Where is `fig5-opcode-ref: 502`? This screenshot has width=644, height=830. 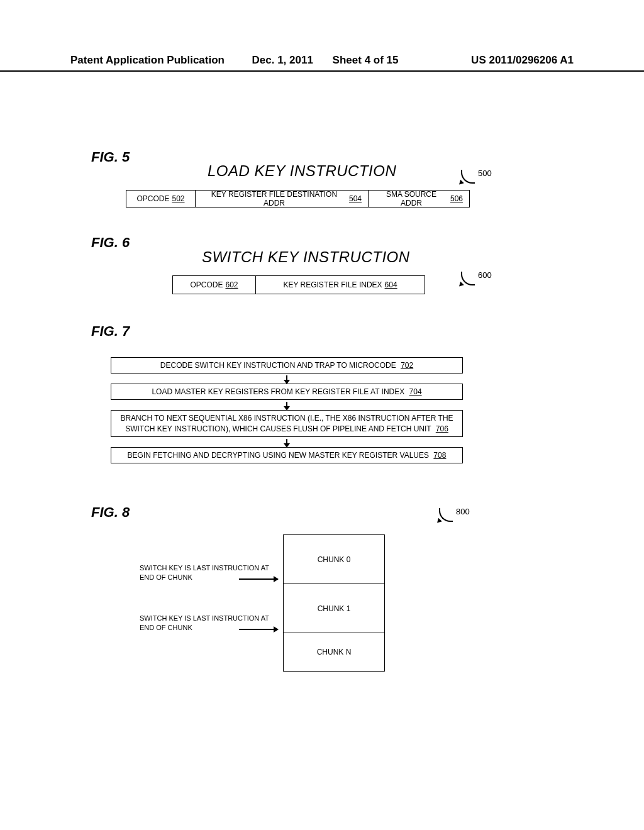 fig5-opcode-ref: 502 is located at coordinates (178, 199).